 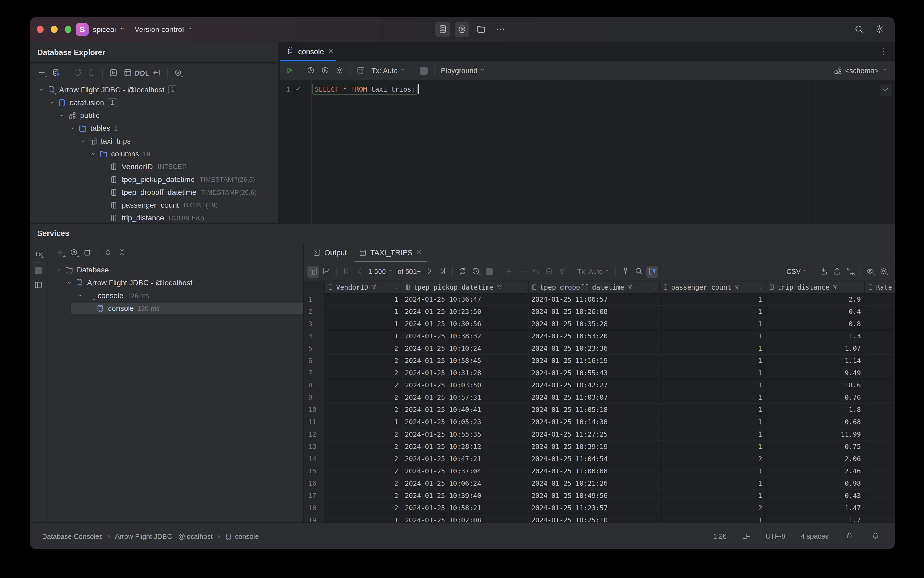 I want to click on file-encoding: UTF-8, so click(x=775, y=536).